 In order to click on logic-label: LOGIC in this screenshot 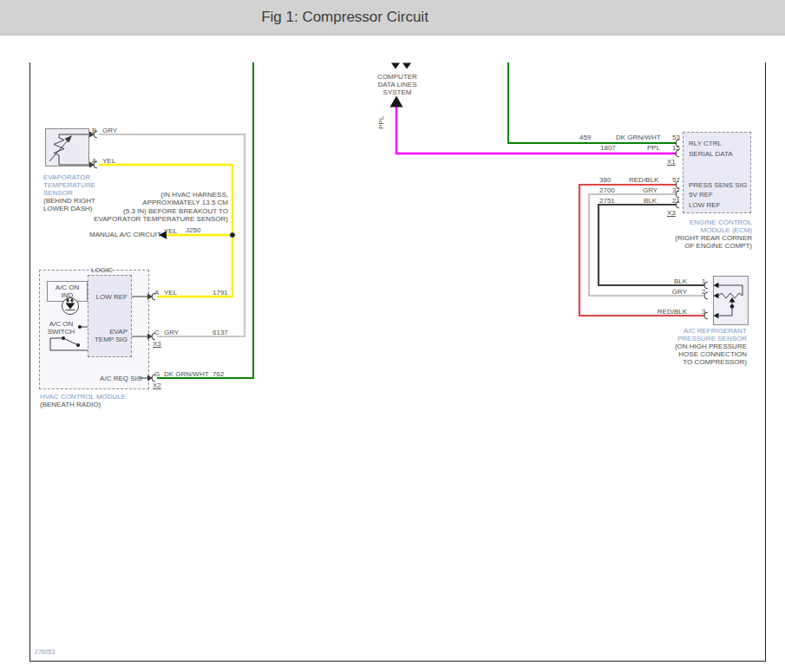, I will do `click(102, 271)`.